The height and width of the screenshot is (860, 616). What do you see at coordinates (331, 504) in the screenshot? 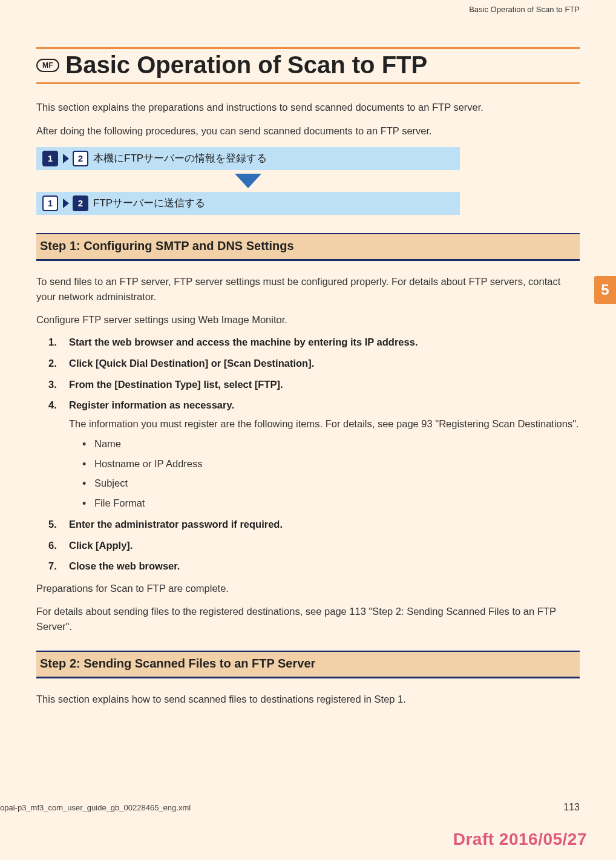
I see `bullet-item: File Format` at bounding box center [331, 504].